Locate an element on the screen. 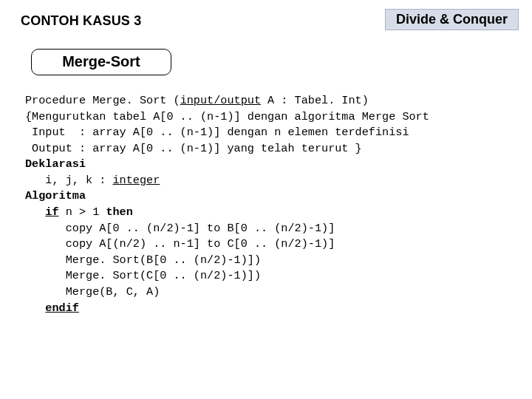 The height and width of the screenshot is (399, 532). code-line-8c: n > 1 is located at coordinates (83, 212).